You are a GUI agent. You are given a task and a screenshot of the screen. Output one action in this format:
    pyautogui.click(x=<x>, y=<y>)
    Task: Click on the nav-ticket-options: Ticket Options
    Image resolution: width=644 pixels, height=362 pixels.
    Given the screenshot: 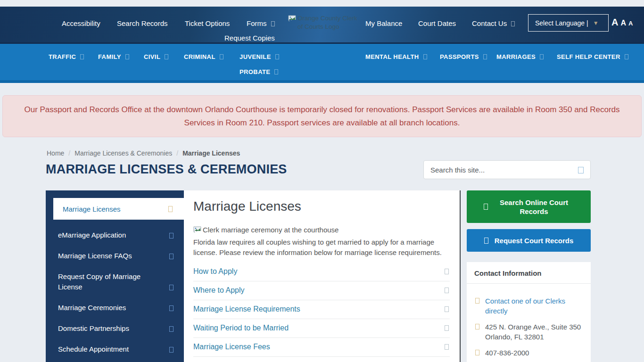 What is the action you would take?
    pyautogui.click(x=207, y=24)
    